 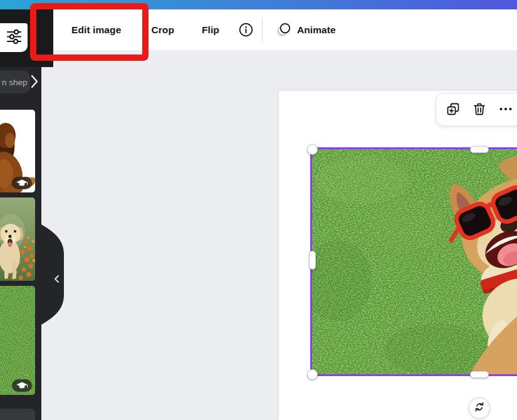 What do you see at coordinates (211, 30) in the screenshot?
I see `flip-button: Flip` at bounding box center [211, 30].